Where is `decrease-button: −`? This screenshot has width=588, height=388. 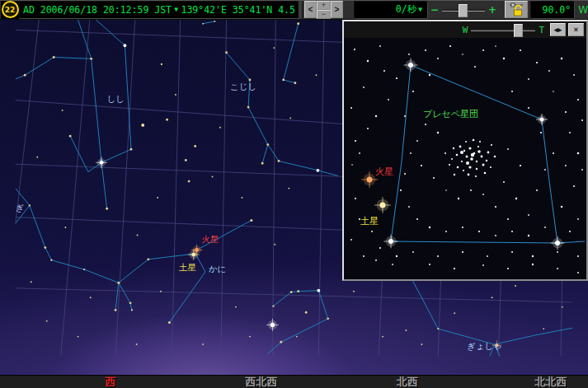 decrease-button: − is located at coordinates (323, 15).